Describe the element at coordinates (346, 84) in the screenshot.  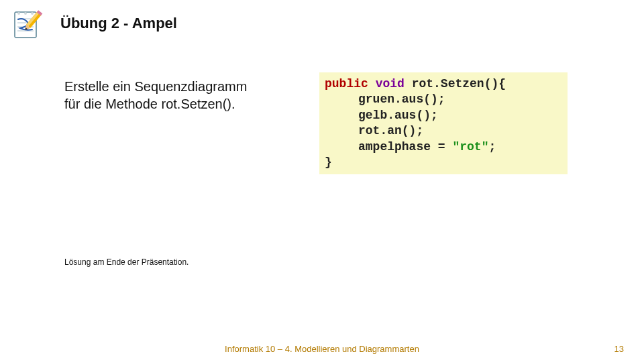
I see `keyword-public: public` at that location.